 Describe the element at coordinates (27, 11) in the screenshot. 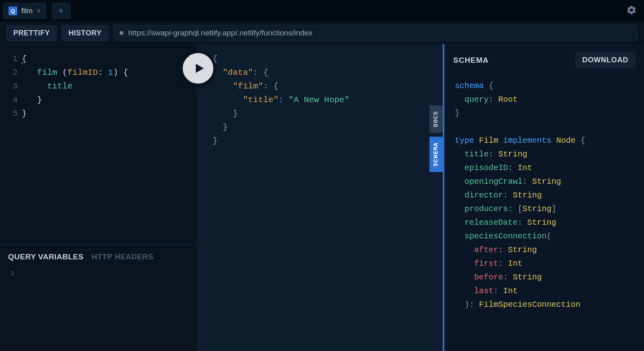

I see `tab-label: film` at that location.